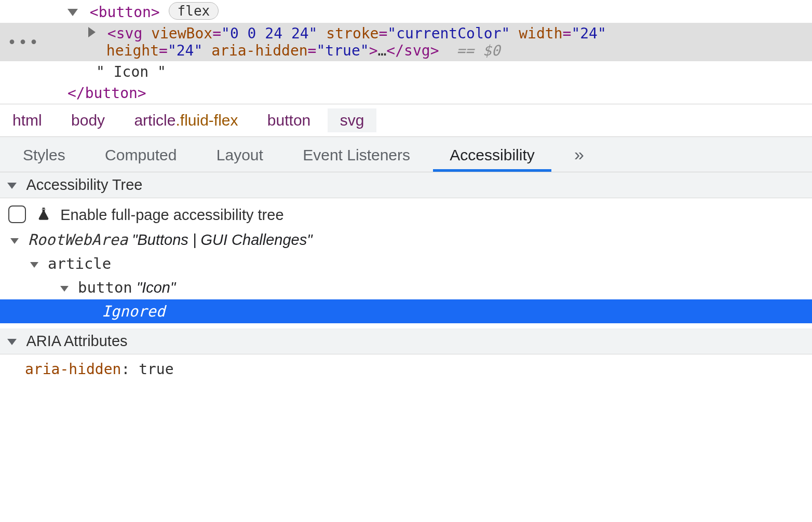 This screenshot has height=522, width=812. I want to click on val-stroke: "currentColor", so click(449, 33).